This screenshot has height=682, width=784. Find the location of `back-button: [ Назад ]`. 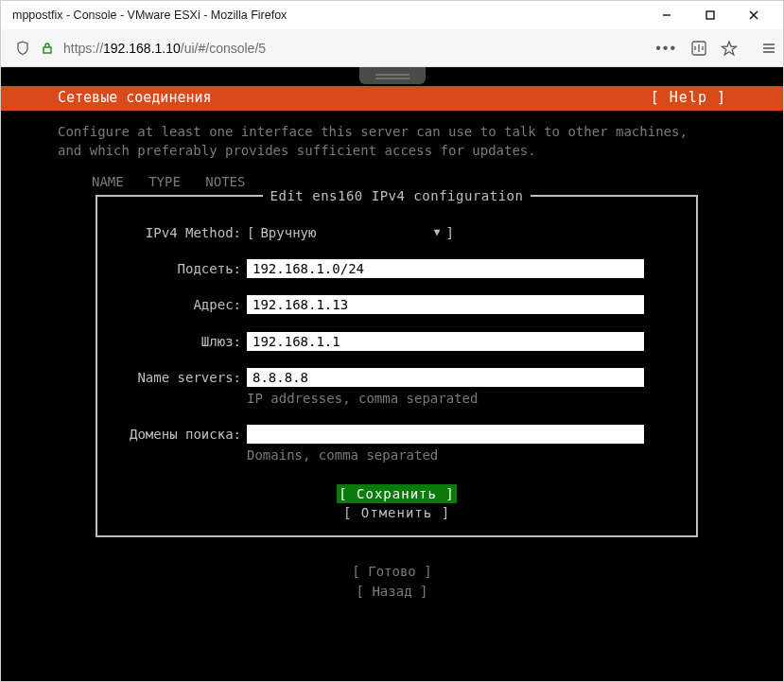

back-button: [ Назад ] is located at coordinates (392, 591).